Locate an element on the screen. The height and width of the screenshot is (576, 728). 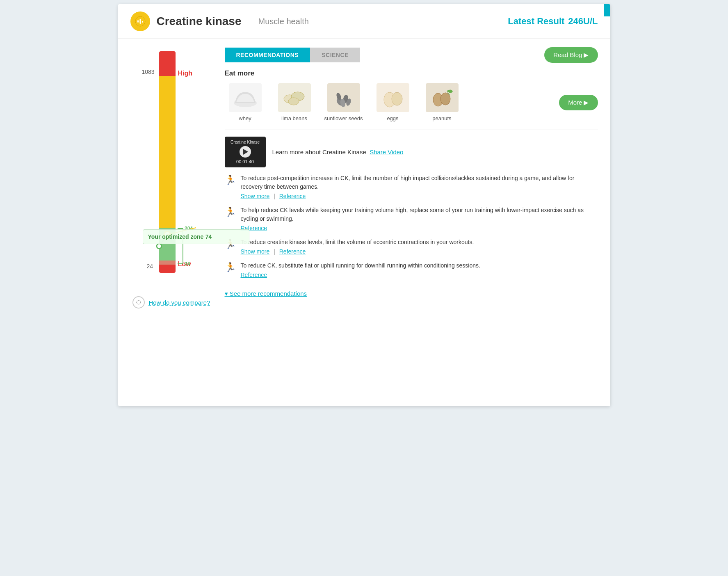
title-divider is located at coordinates (250, 21).